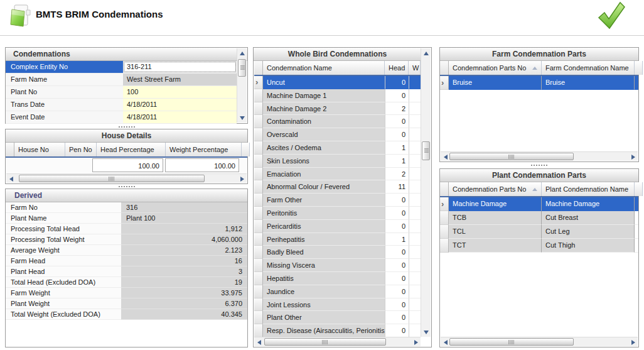 This screenshot has width=644, height=350. I want to click on whole-bird-row: Hepatitis 0, so click(338, 279).